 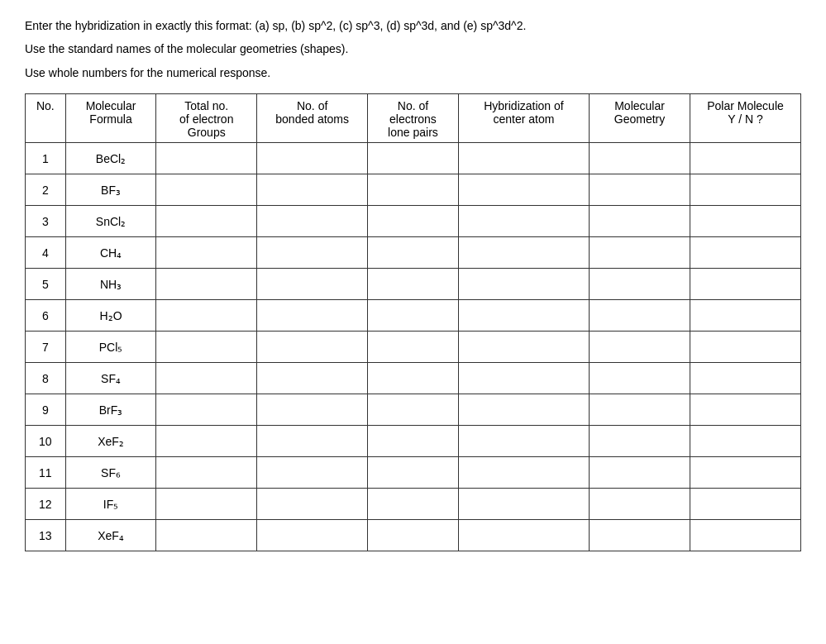 I want to click on instruction-line-3: Use whole numbers for the numerical resp…, so click(x=413, y=73).